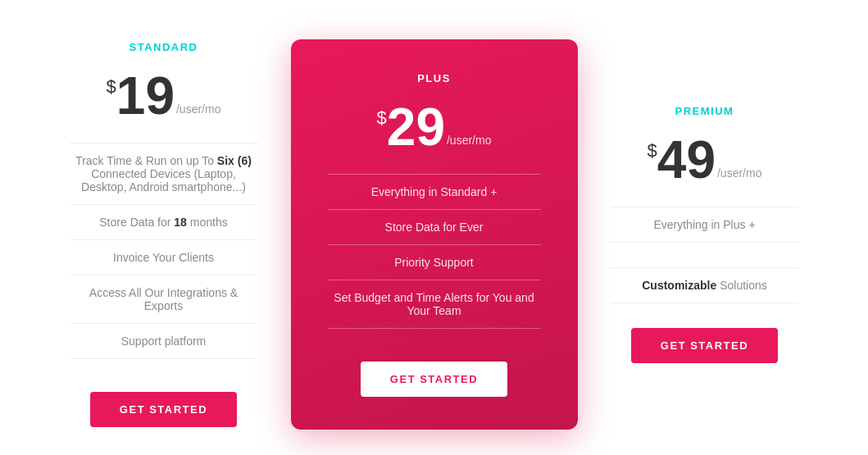  I want to click on list-item: Access All Our Integrations & Exports, so click(164, 300).